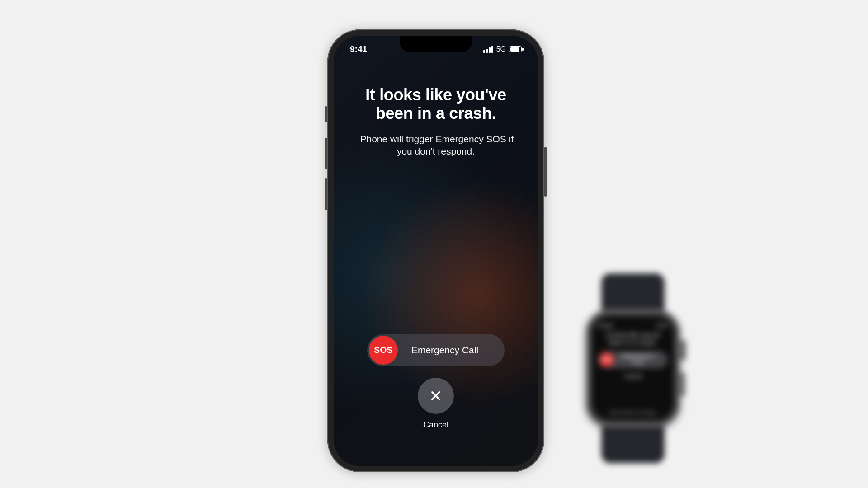 This screenshot has width=868, height=488. Describe the element at coordinates (436, 49) in the screenshot. I see `status-bar: 9:41 5G` at that location.